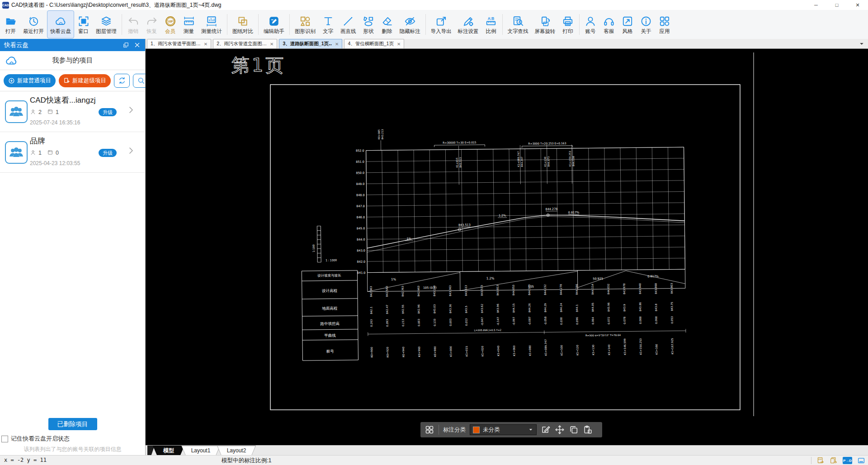 The image size is (868, 465). Describe the element at coordinates (170, 21) in the screenshot. I see `svg-text: VIP` at that location.